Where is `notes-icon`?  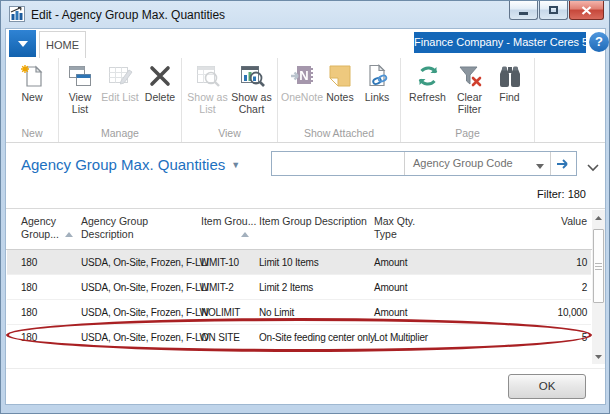
notes-icon is located at coordinates (340, 76).